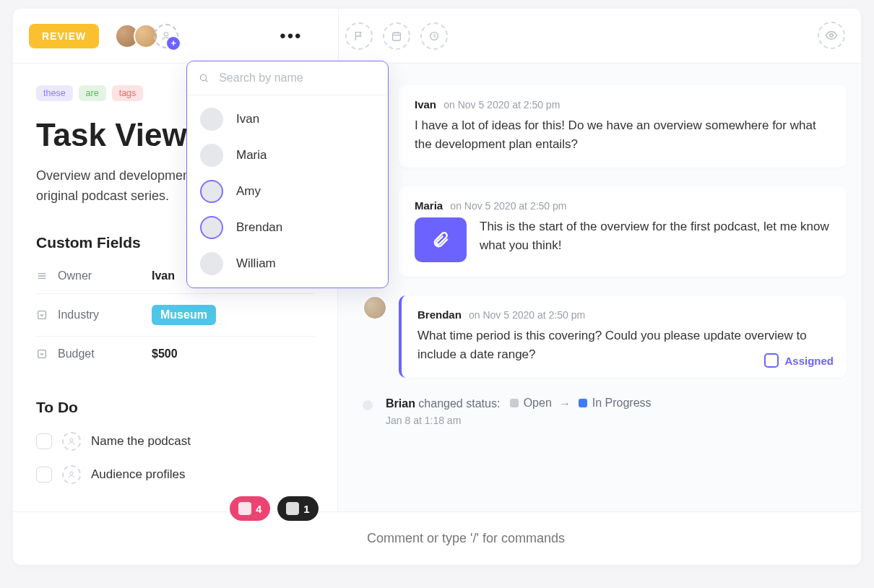 The height and width of the screenshot is (588, 874). What do you see at coordinates (831, 35) in the screenshot?
I see `watch-button` at bounding box center [831, 35].